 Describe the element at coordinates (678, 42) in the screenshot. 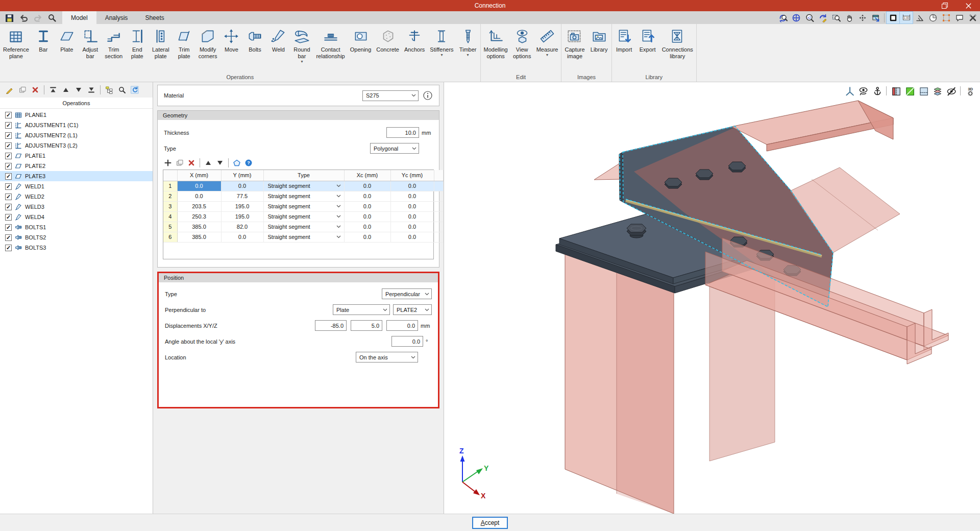

I see `ribbon-button-connections-library: Connectionslibrary` at that location.